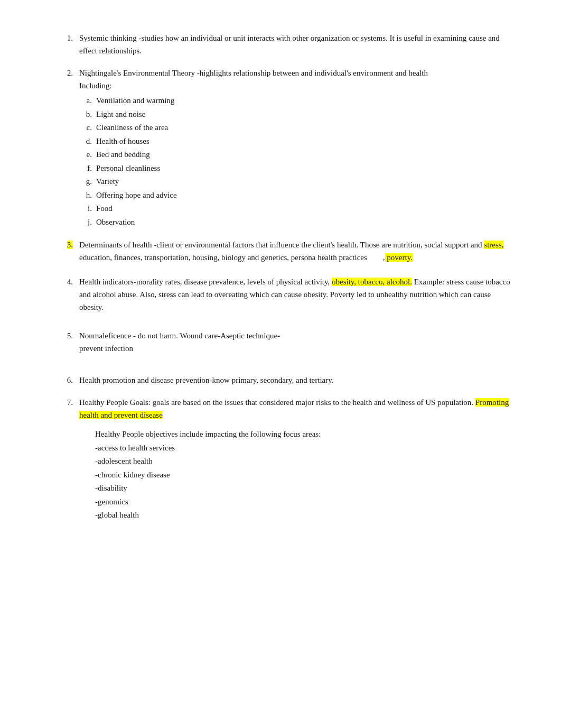  What do you see at coordinates (96, 86) in the screenshot?
I see `including-label: Including:` at bounding box center [96, 86].